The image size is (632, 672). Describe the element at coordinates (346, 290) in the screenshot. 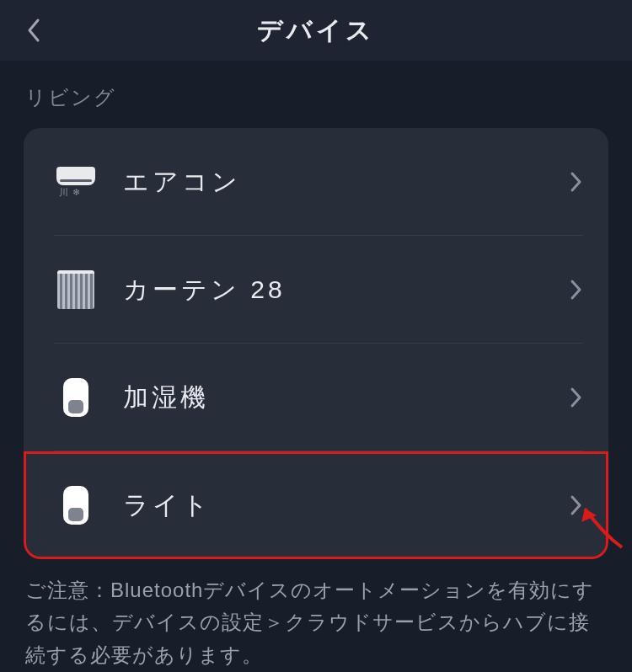

I see `device-name: カーテン 28` at that location.